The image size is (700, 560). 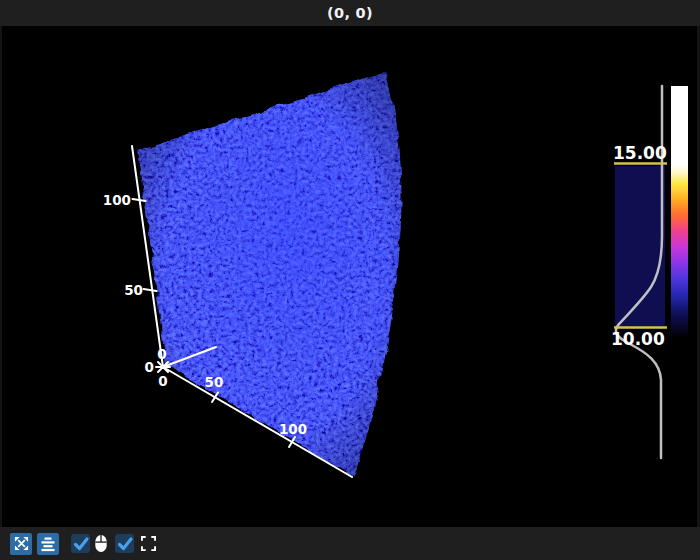 I want to click on x-tick-label-100: 100, so click(x=293, y=429).